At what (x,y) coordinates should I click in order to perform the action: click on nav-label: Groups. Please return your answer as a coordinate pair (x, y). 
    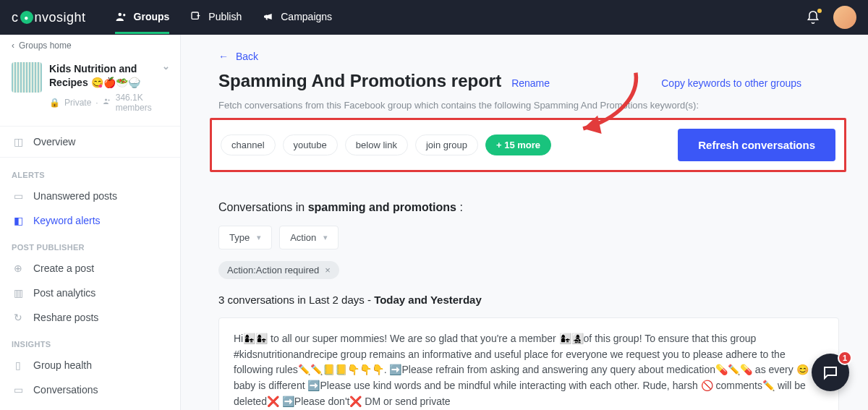
    Looking at the image, I should click on (152, 17).